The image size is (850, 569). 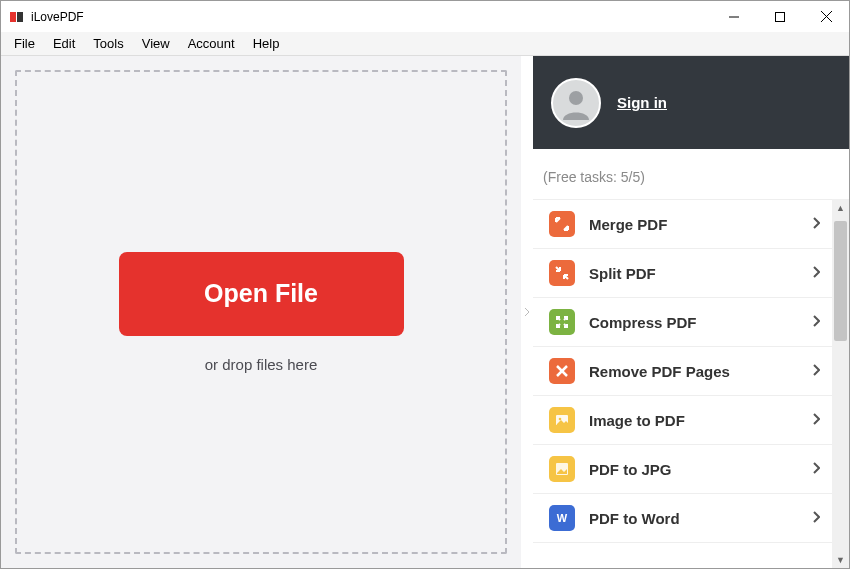 I want to click on tool-compress: Compress PDF, so click(x=682, y=322).